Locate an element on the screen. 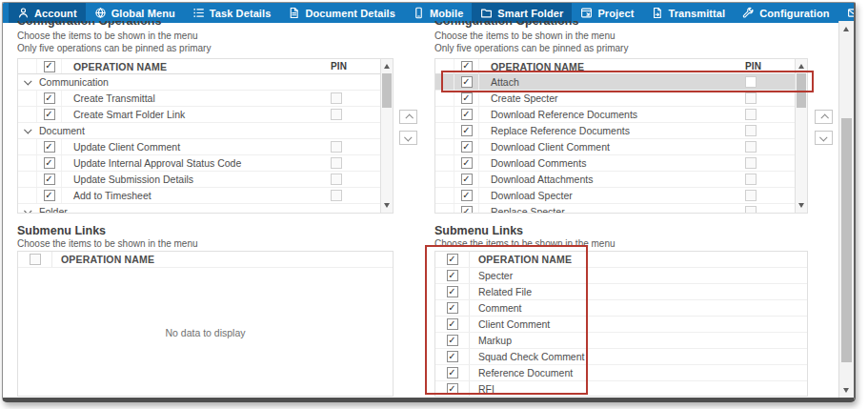  table-row: Markup is located at coordinates (621, 341).